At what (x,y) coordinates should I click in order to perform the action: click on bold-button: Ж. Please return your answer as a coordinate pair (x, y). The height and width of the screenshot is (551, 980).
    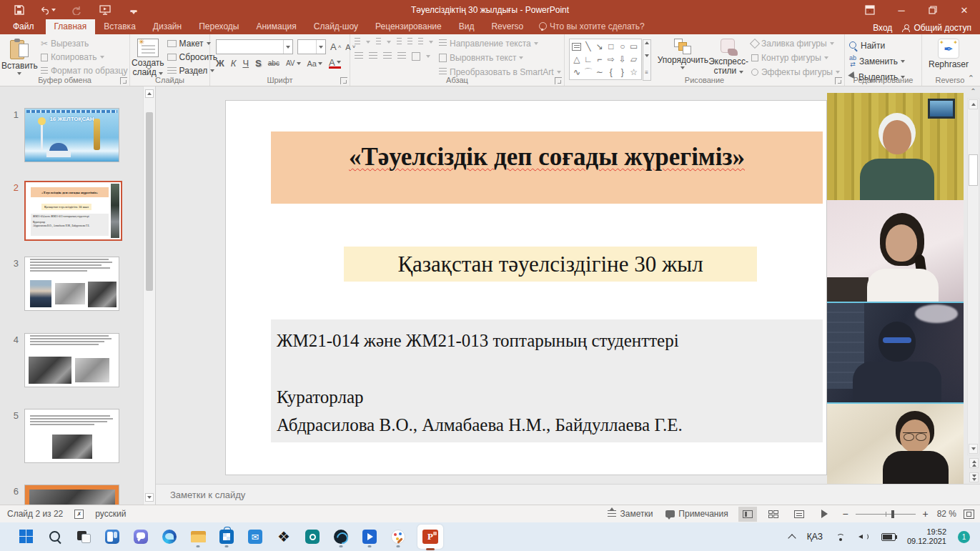
    Looking at the image, I should click on (220, 63).